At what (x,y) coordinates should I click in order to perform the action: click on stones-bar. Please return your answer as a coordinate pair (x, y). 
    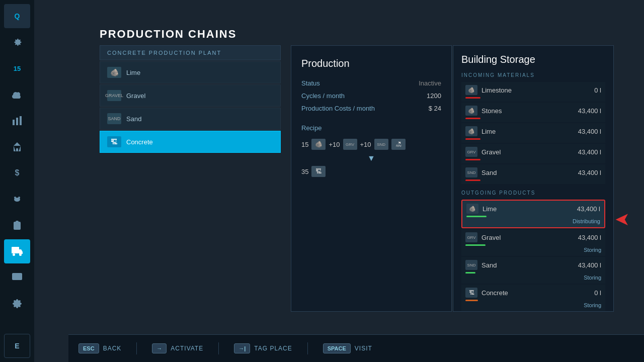
    Looking at the image, I should click on (473, 119).